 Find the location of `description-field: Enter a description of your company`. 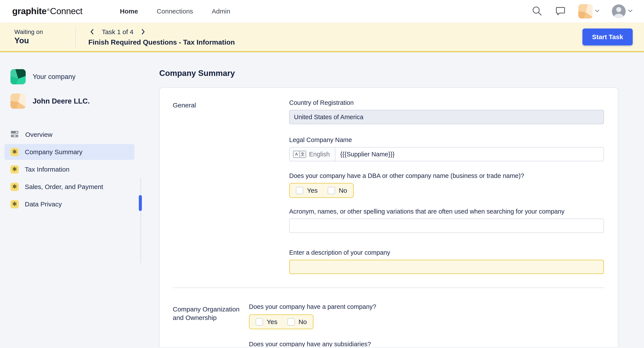

description-field: Enter a description of your company is located at coordinates (446, 262).